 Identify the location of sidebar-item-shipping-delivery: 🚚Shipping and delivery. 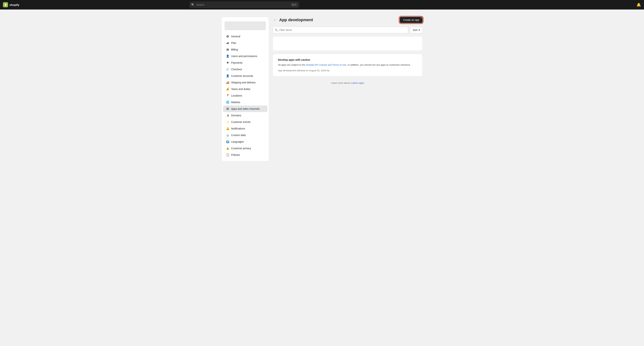
(245, 82).